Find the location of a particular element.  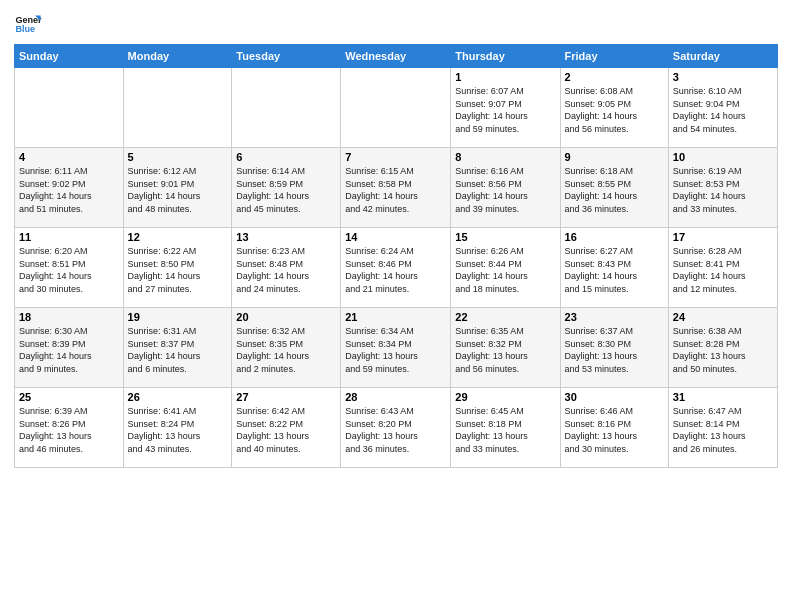

week-row: 25Sunrise: 6:39 AM Sunset: 8:26 PM Dayli… is located at coordinates (396, 428).